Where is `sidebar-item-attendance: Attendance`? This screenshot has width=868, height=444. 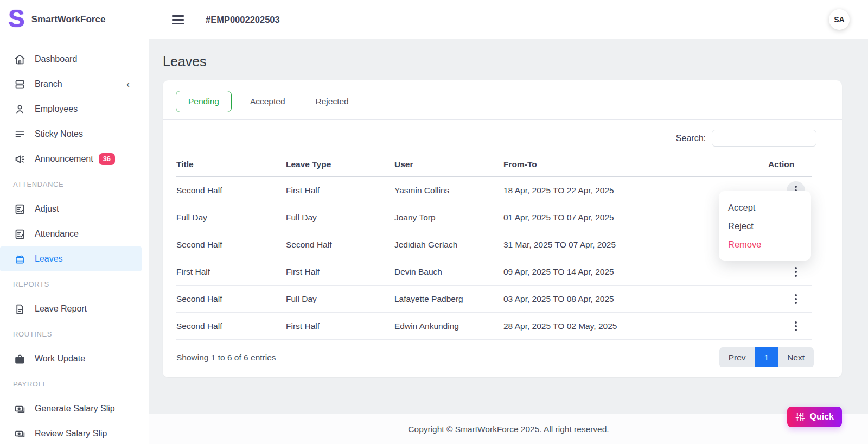 sidebar-item-attendance: Attendance is located at coordinates (71, 234).